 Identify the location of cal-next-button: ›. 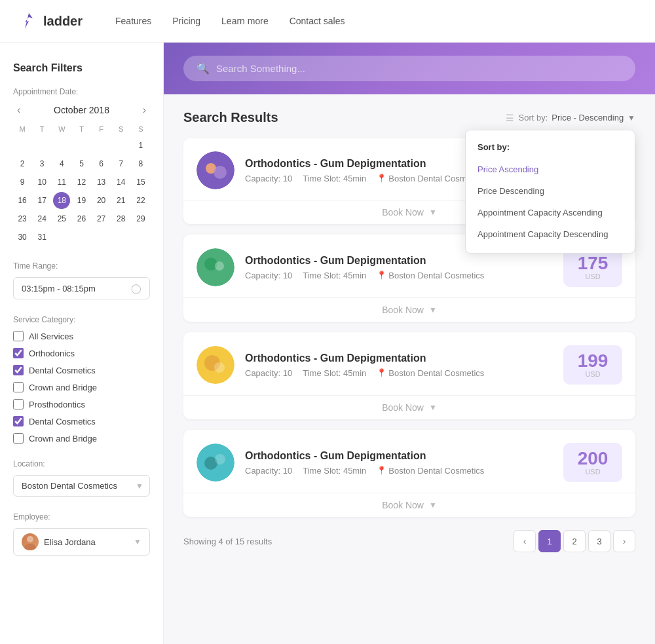
(144, 110).